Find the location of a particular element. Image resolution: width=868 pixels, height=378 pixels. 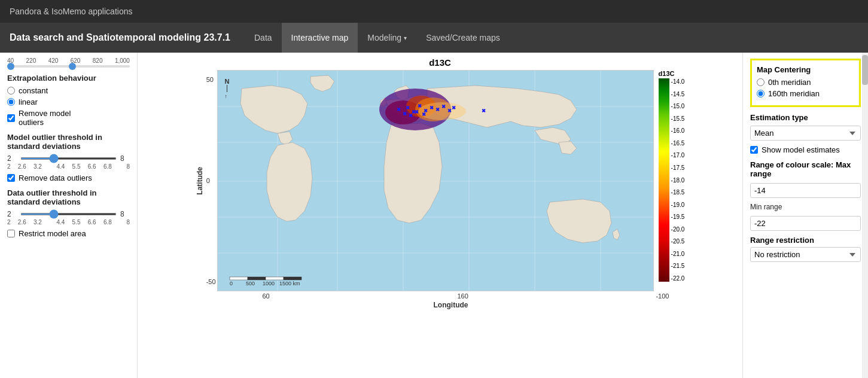

data-threshold-min: 2 is located at coordinates (12, 214).